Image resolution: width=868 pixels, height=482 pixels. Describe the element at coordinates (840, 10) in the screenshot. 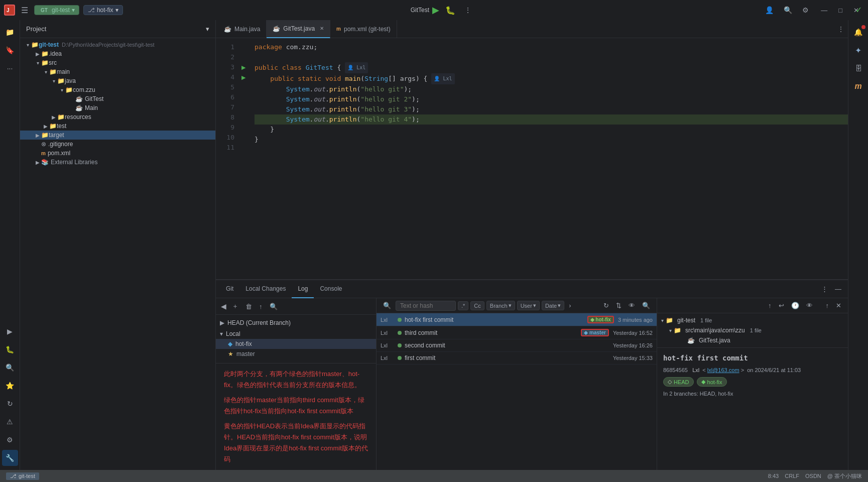

I see `maximize-button: □` at that location.